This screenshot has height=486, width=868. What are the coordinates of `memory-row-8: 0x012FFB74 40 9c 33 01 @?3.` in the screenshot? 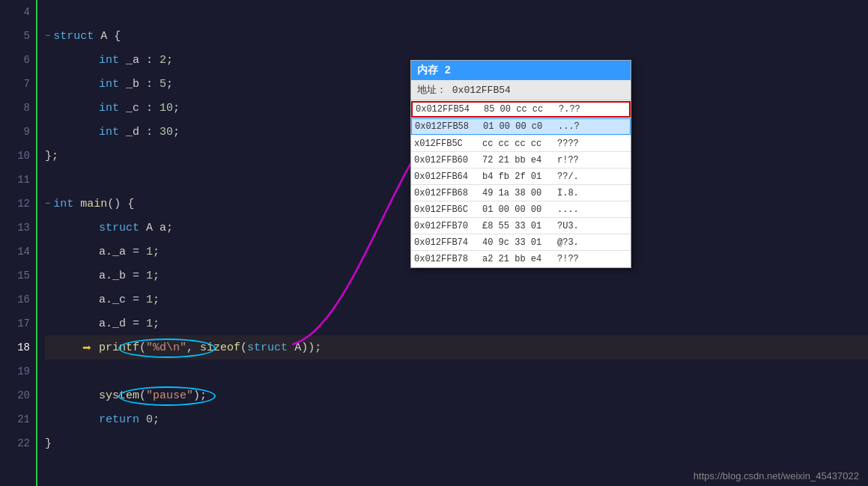 It's located at (521, 243).